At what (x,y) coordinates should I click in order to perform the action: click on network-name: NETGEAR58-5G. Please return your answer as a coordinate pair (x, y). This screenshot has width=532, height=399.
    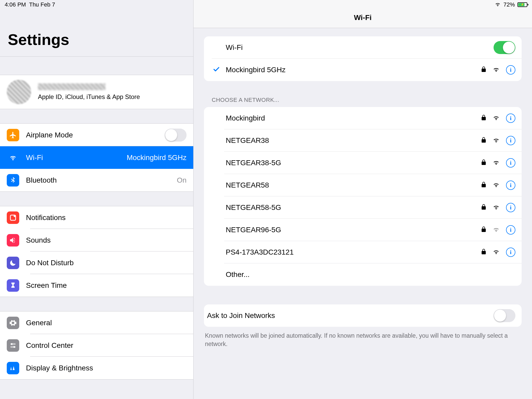
    Looking at the image, I should click on (351, 208).